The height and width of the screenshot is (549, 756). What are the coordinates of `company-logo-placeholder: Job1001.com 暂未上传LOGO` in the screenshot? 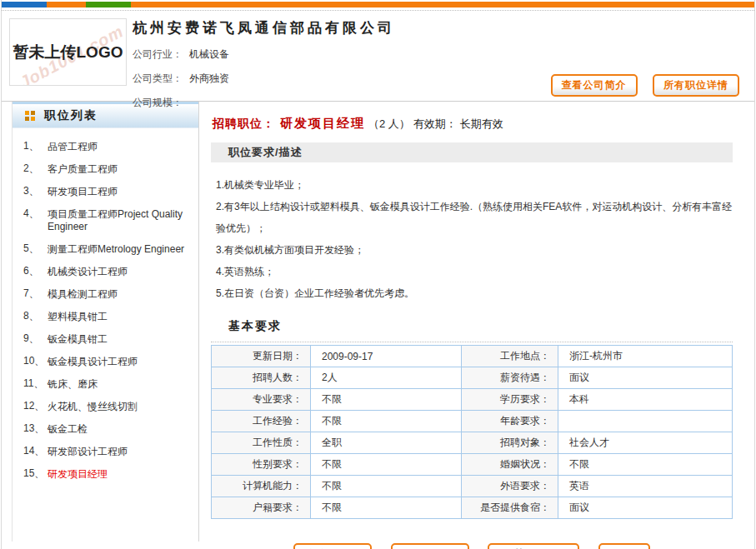 It's located at (68, 52).